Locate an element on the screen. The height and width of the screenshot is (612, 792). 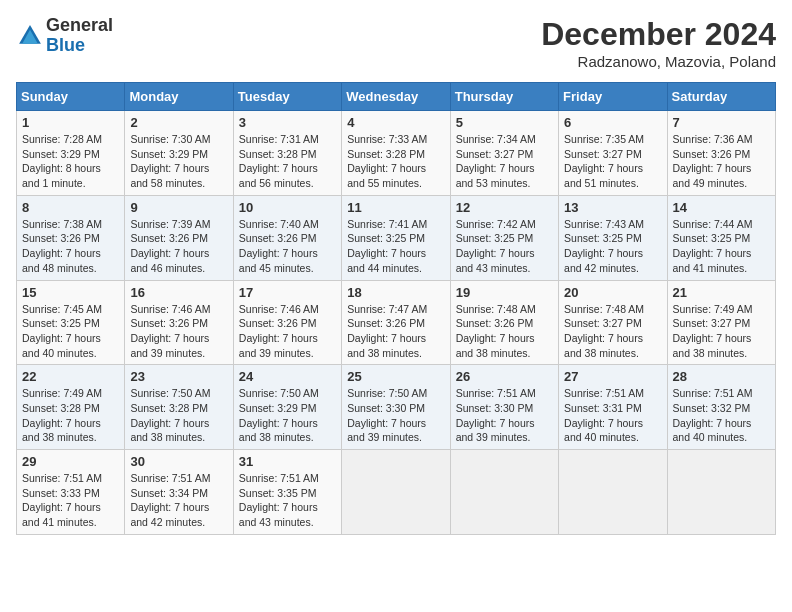
weekday-header-monday: Monday is located at coordinates (179, 97).